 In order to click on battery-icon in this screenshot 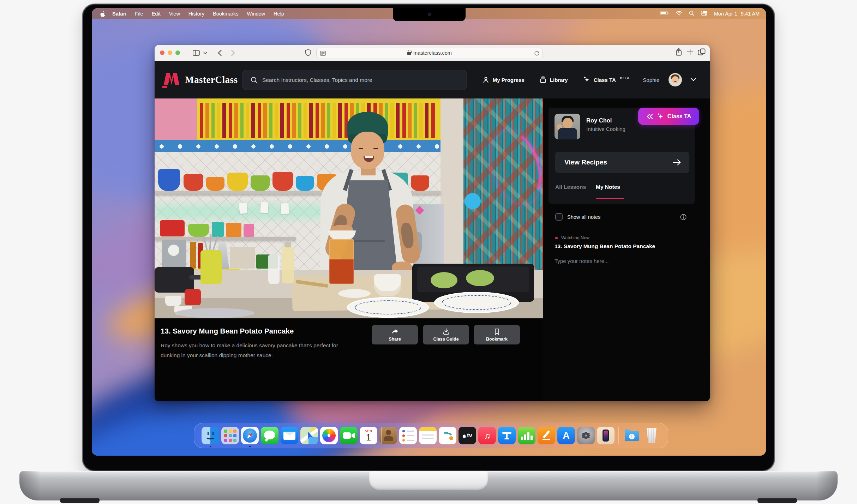, I will do `click(665, 13)`.